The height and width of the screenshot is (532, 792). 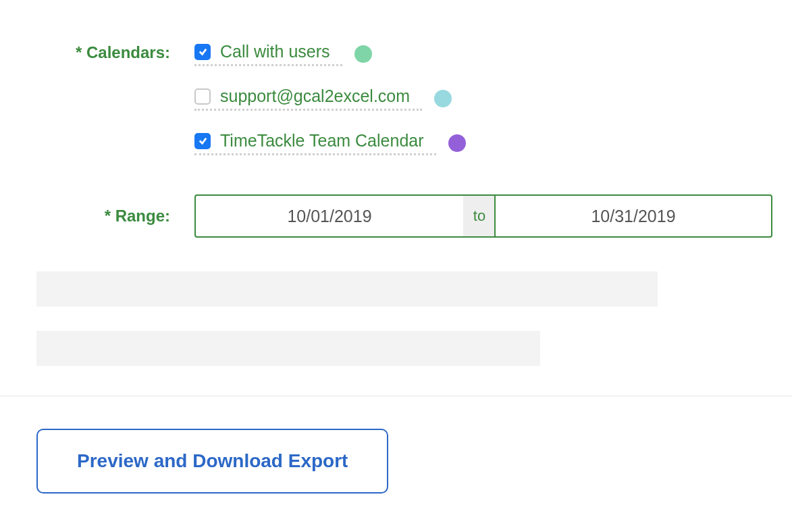 What do you see at coordinates (329, 216) in the screenshot?
I see `date-start-input` at bounding box center [329, 216].